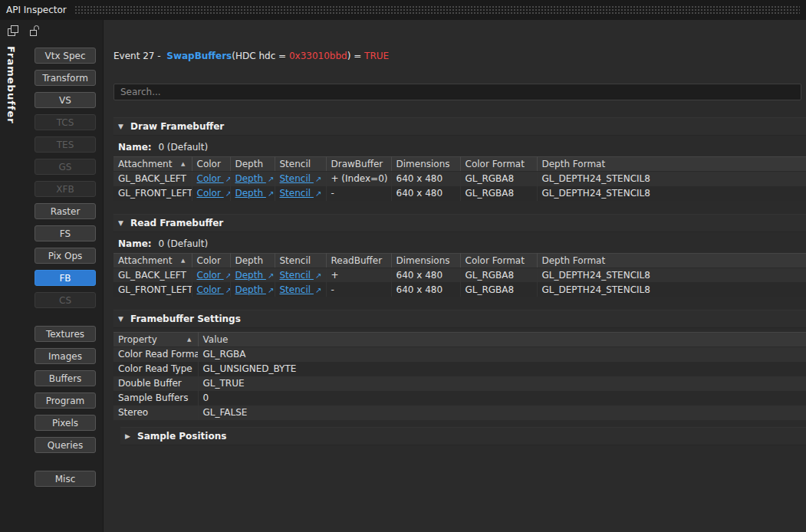  What do you see at coordinates (460, 275) in the screenshot?
I see `read-framebuffer-table: Attachment▲ColorDepthStencilReadBufferDi…` at bounding box center [460, 275].